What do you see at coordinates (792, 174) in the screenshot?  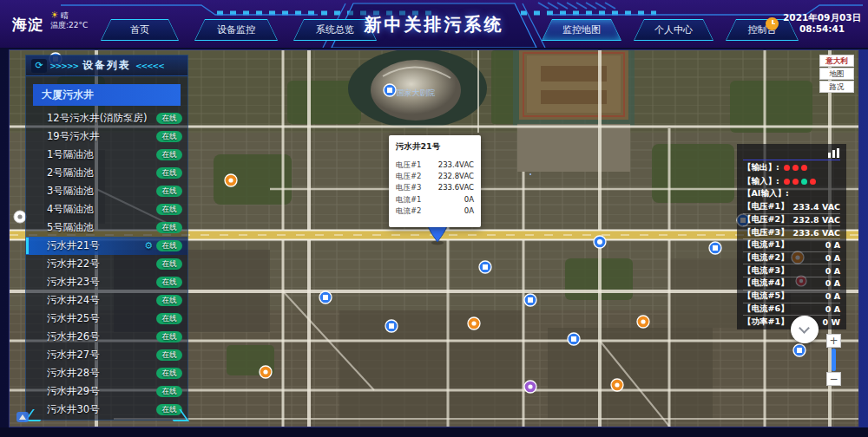 I see `panel-io-rows: 【输出】:【输入】:` at bounding box center [792, 174].